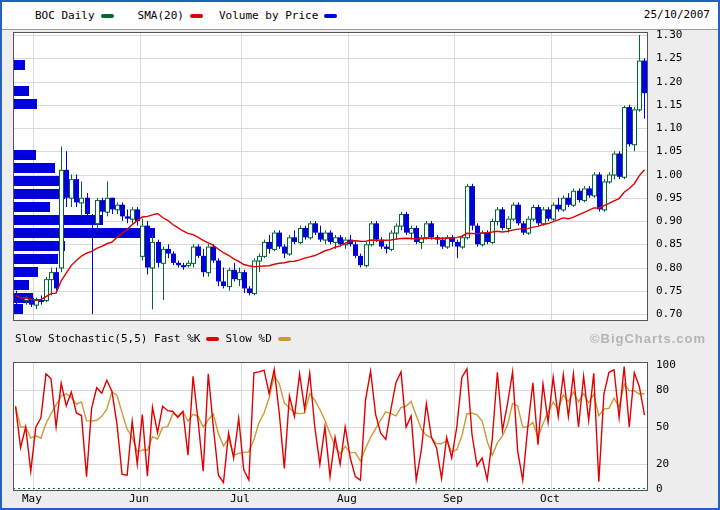  What do you see at coordinates (662, 390) in the screenshot?
I see `stoch-tick-label: 80` at bounding box center [662, 390].